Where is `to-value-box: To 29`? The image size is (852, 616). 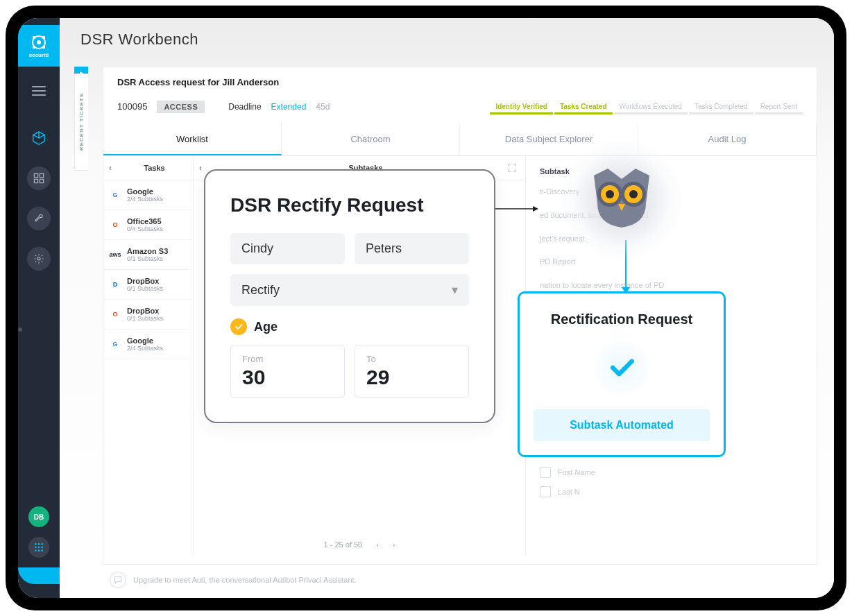 to-value-box: To 29 is located at coordinates (412, 372).